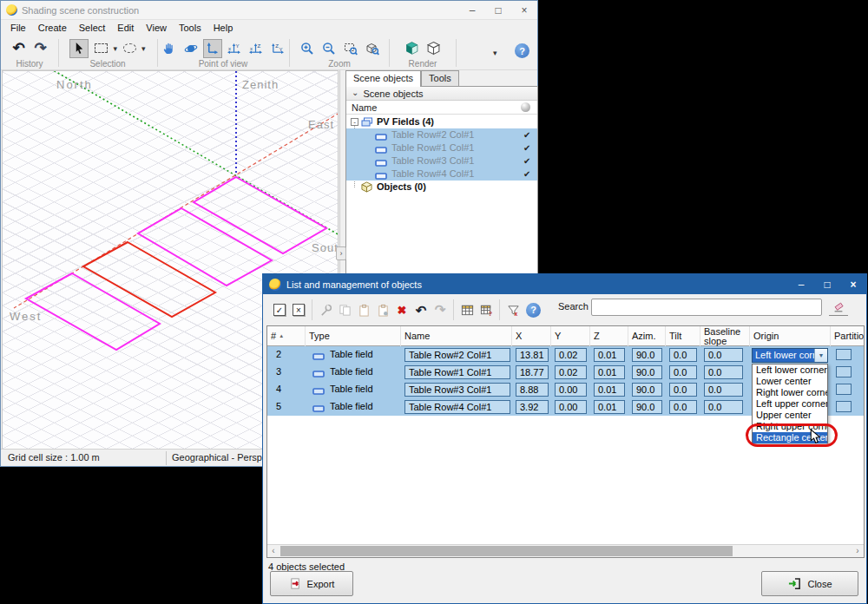 The width and height of the screenshot is (868, 604). Describe the element at coordinates (384, 78) in the screenshot. I see `tab-scene-objects: Scene objects` at that location.